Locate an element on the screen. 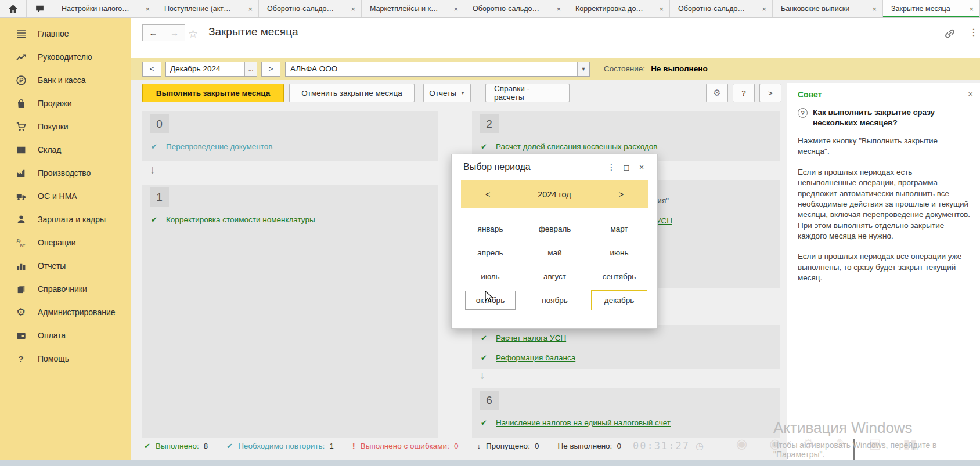 Image resolution: width=980 pixels, height=466 pixels. tab-4: Маркетплейсы и к…× is located at coordinates (413, 9).